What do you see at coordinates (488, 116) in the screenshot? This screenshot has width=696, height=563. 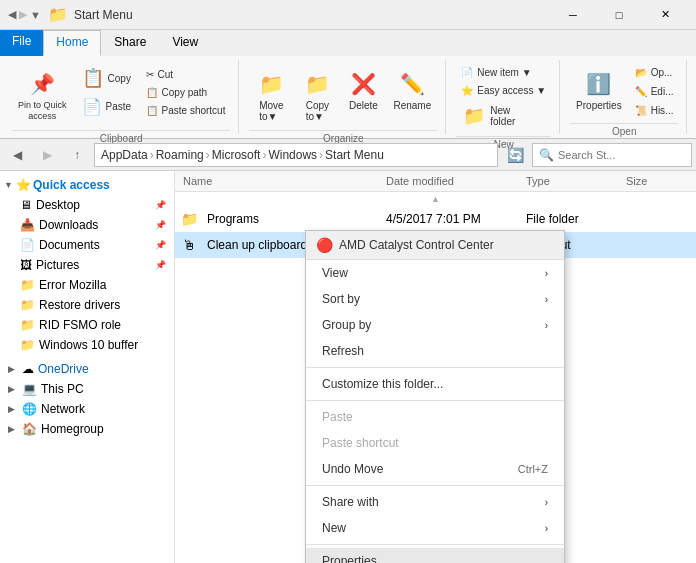 I see `new-folder-button: 📁 Newfolder` at bounding box center [488, 116].